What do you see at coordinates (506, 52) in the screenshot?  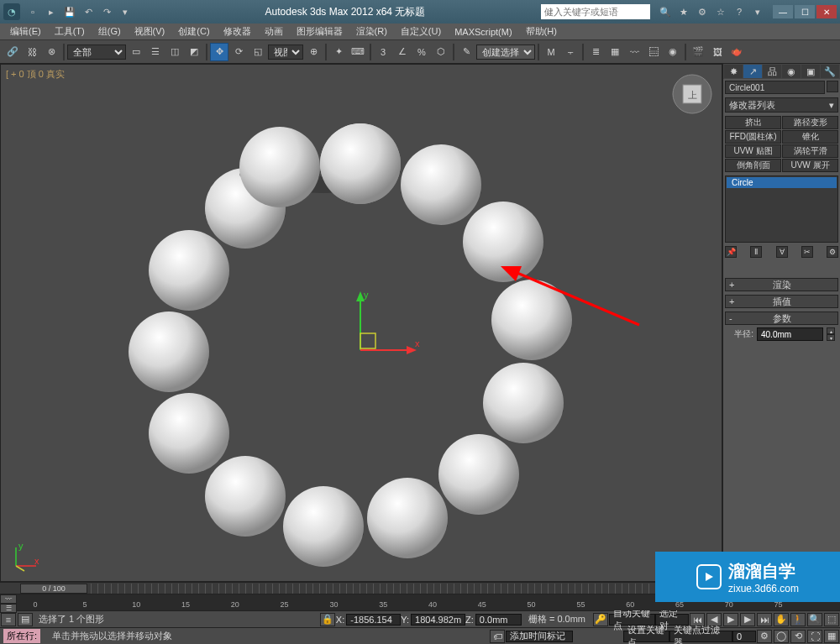 I see `named-selection-dropdown: 创建选择集` at bounding box center [506, 52].